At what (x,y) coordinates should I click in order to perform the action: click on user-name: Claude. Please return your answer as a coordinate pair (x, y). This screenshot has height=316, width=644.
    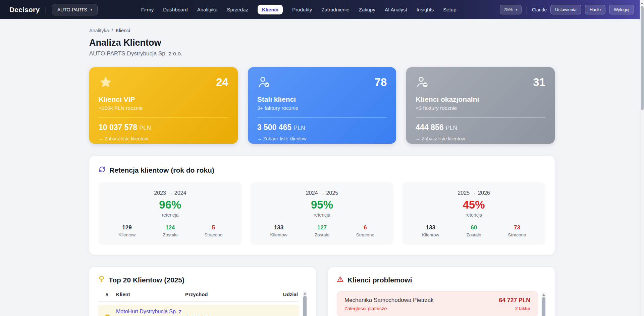
    Looking at the image, I should click on (539, 10).